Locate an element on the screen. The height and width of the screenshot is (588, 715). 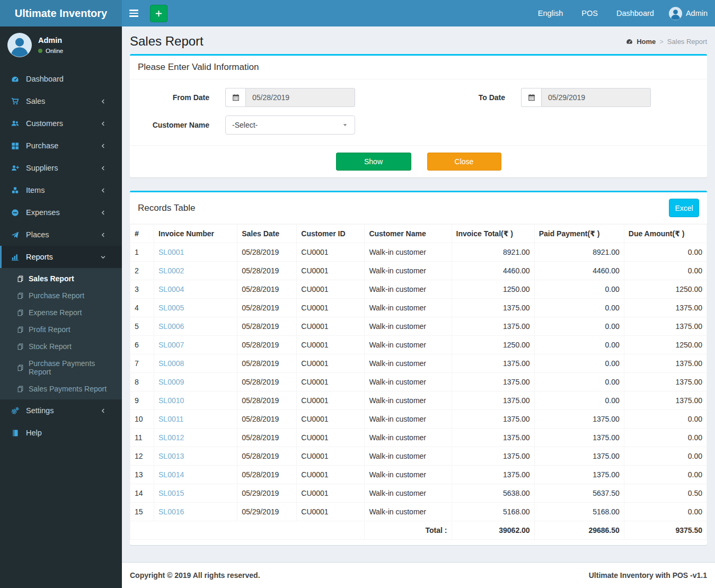
cell-paid-payment: 5168.00 is located at coordinates (579, 512).